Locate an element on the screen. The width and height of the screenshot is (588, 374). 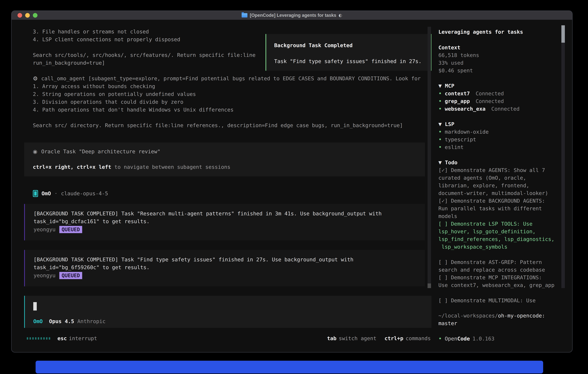
mcp-section-header: ▼ MCP is located at coordinates (479, 86).